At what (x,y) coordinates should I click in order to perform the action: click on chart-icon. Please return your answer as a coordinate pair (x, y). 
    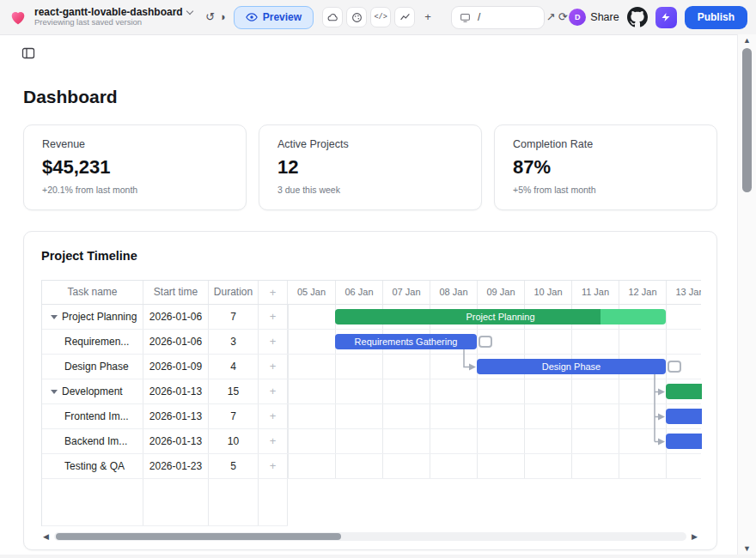
    Looking at the image, I should click on (405, 17).